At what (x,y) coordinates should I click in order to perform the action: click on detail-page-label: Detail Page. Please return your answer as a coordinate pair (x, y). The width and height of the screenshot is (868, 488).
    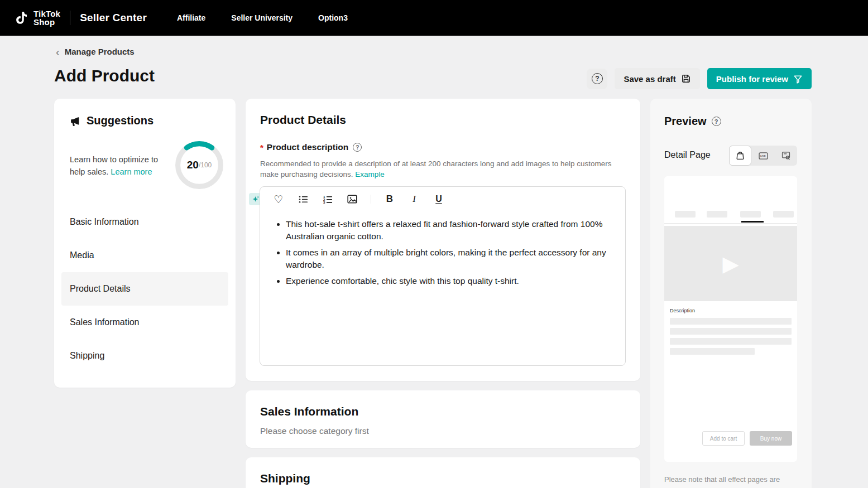
    Looking at the image, I should click on (688, 155).